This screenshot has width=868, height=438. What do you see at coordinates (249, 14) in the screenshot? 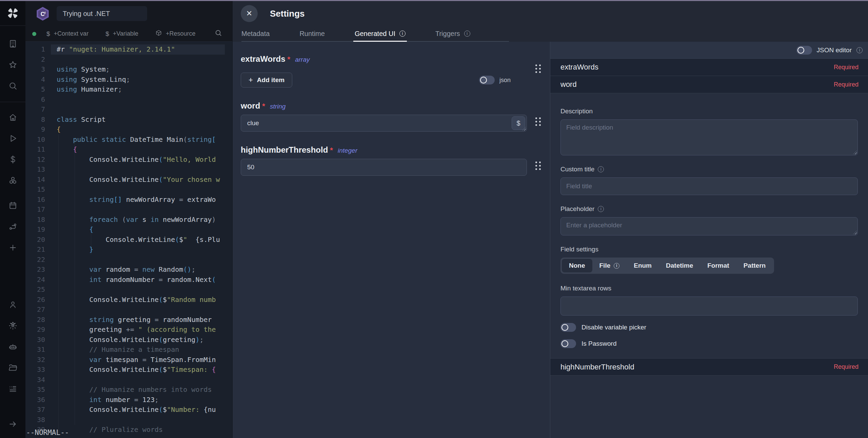
I see `close-icon: ✕` at bounding box center [249, 14].